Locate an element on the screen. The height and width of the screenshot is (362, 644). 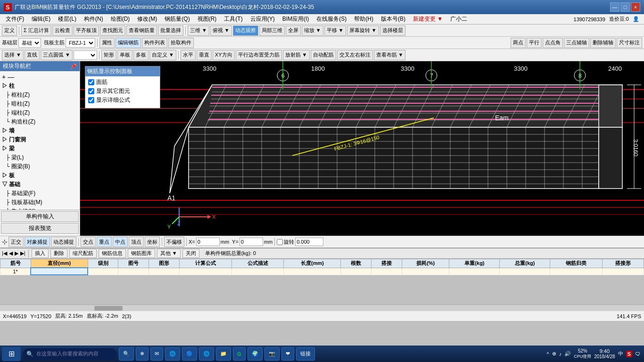
taskbar-item-1: 🔍 is located at coordinates (126, 354).